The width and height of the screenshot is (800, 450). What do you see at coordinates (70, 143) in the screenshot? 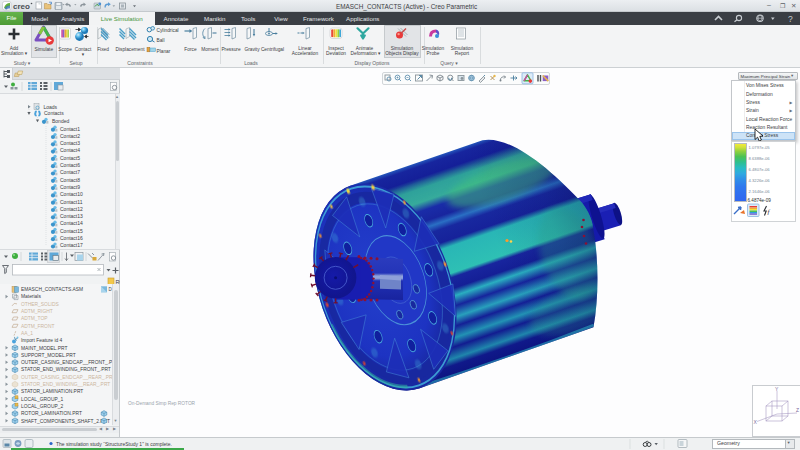
I see `svg-text: Contact3` at bounding box center [70, 143].